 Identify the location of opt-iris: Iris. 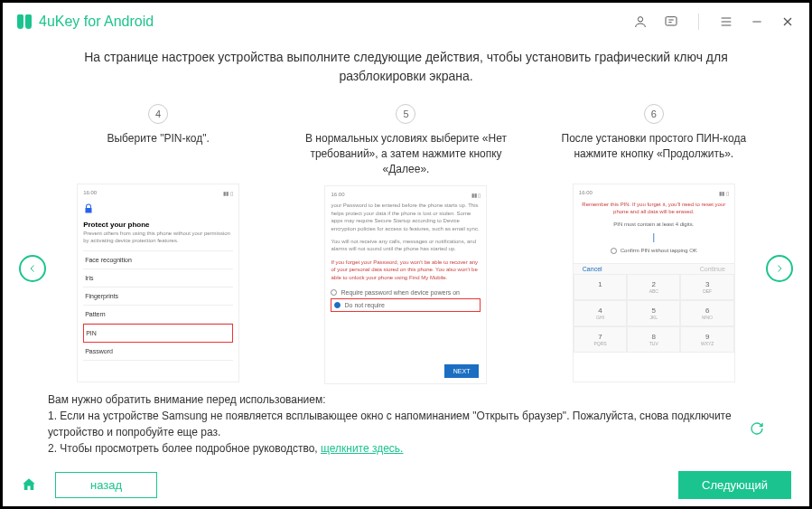
(158, 278).